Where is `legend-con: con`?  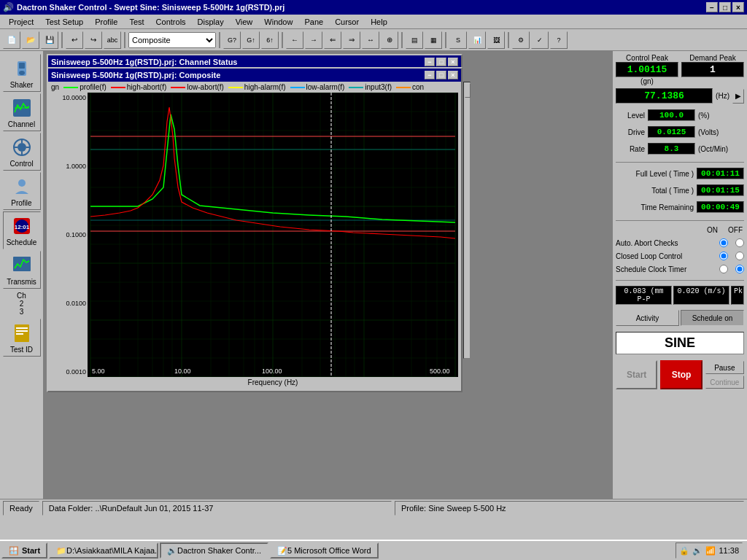 legend-con: con is located at coordinates (410, 88).